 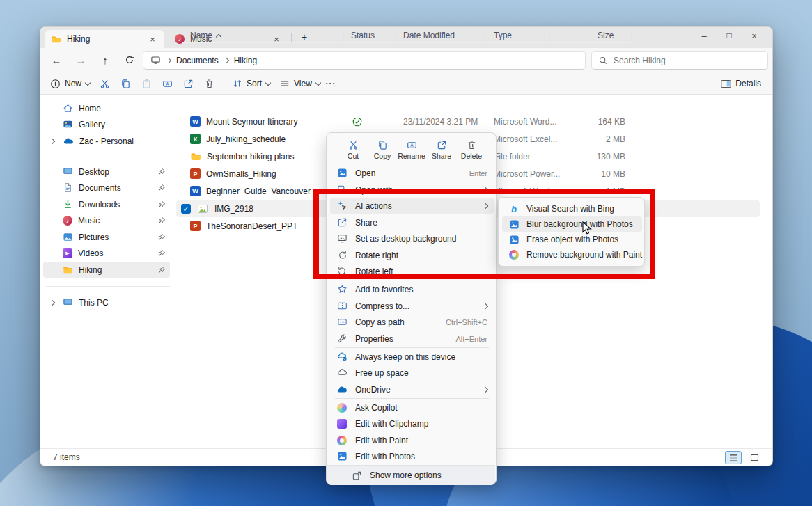 I want to click on close-button: ×, so click(x=754, y=36).